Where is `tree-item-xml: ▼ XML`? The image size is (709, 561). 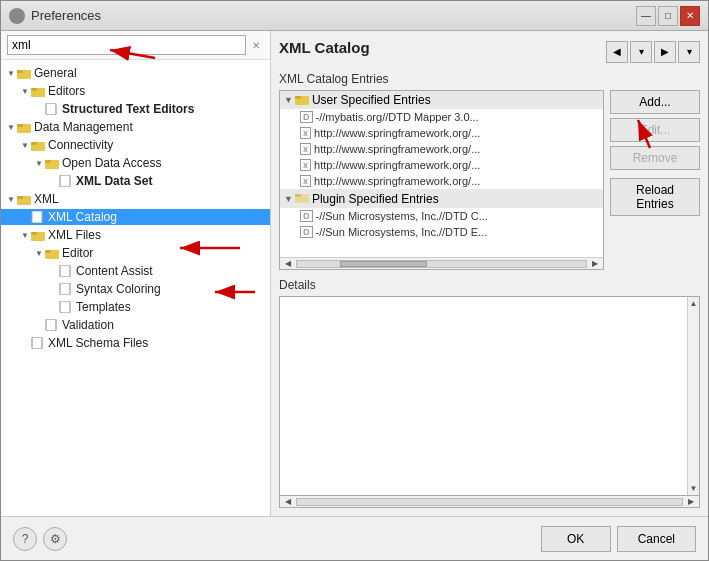 tree-item-xml: ▼ XML is located at coordinates (136, 199).